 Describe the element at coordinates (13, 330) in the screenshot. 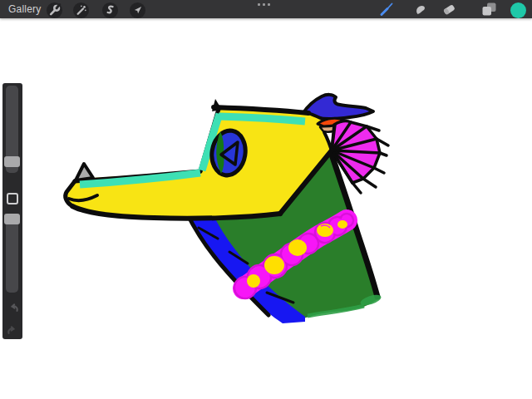

I see `redo-button` at that location.